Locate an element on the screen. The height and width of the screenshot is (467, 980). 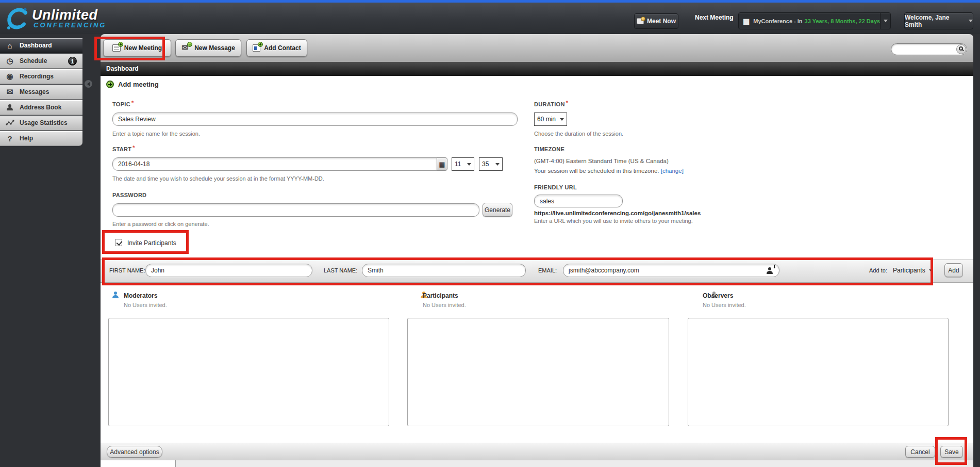
conference-dropdown-button is located at coordinates (885, 21).